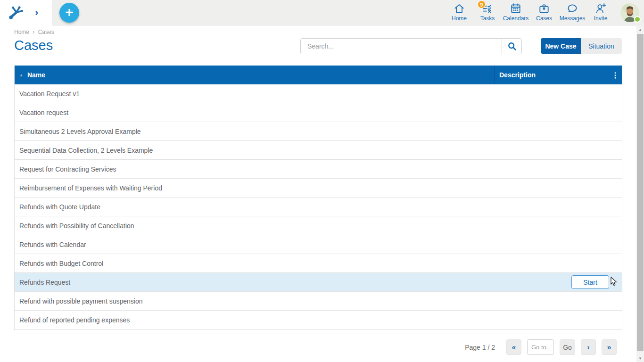 Image resolution: width=644 pixels, height=362 pixels. I want to click on case-name: Refunds Request, so click(45, 282).